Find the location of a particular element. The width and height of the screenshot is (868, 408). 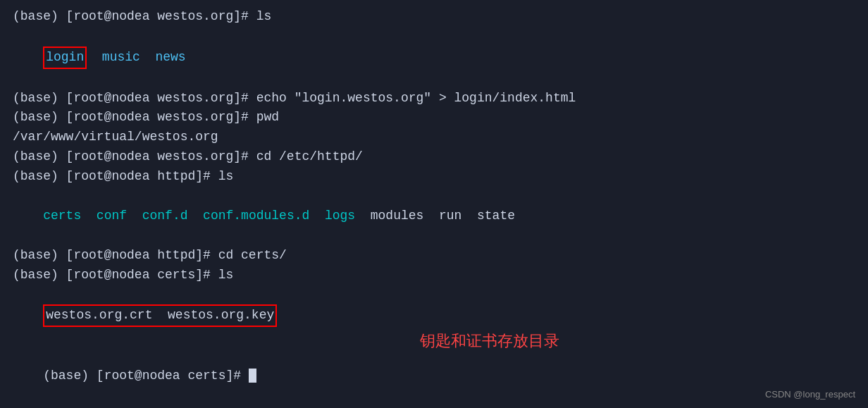

terminal-line-1: (base) [root@nodea westos.org]# ls is located at coordinates (434, 17).